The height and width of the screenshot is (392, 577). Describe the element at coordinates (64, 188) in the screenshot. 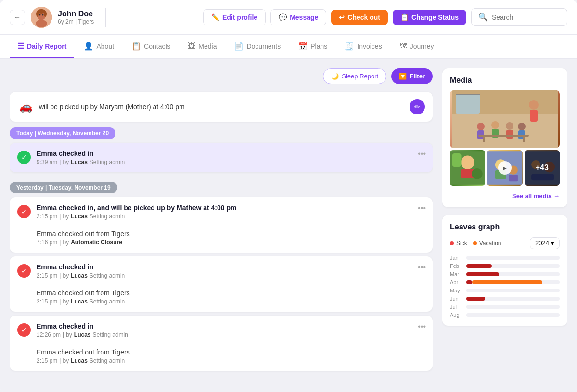

I see `yesterday-badge: Yesterday | Tuesday, November 19` at that location.